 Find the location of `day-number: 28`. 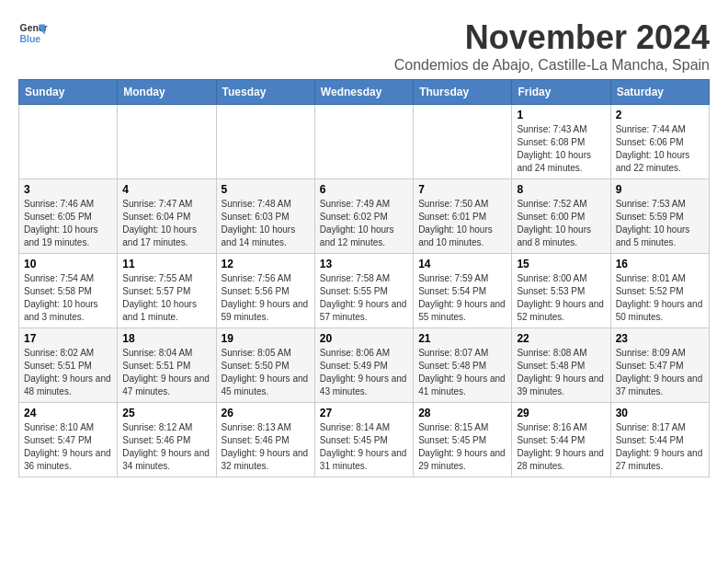

day-number: 28 is located at coordinates (462, 413).